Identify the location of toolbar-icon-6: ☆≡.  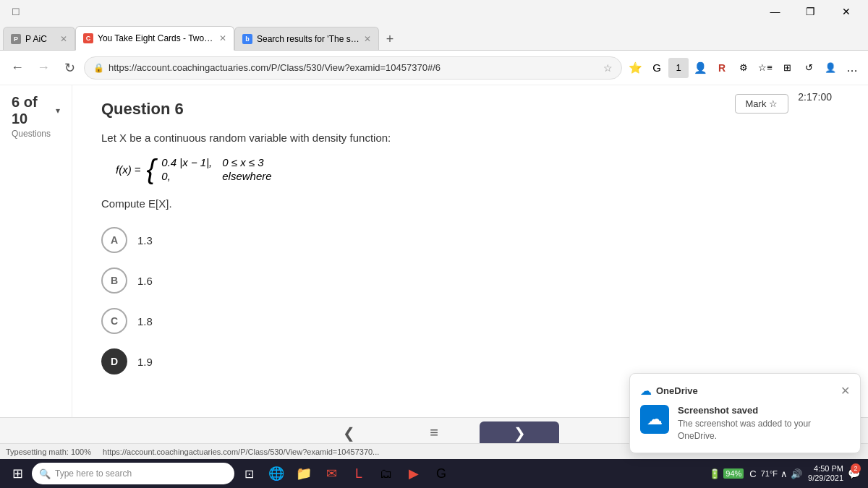
(765, 68).